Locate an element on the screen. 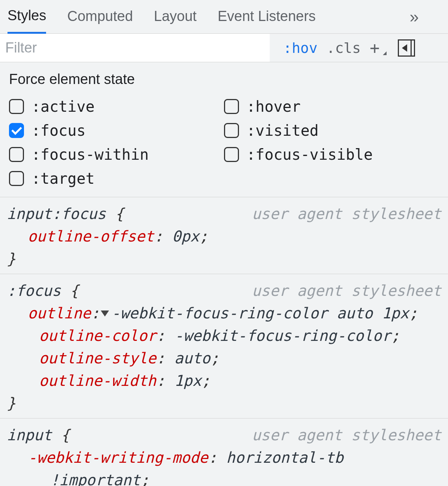 Image resolution: width=448 pixels, height=486 pixels. state-item-focus-visible: :focus-visible is located at coordinates (332, 154).